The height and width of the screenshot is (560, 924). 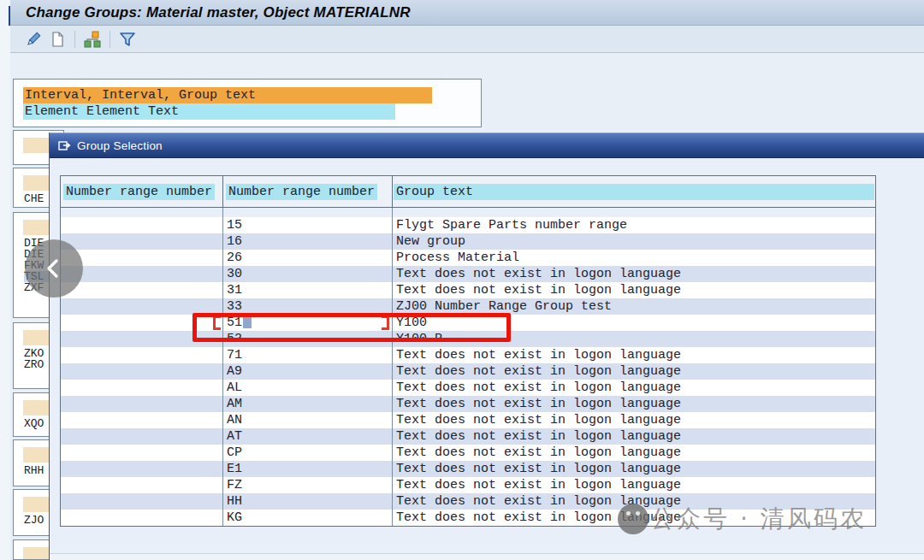 What do you see at coordinates (308, 323) in the screenshot?
I see `cell-range-number-2: 51` at bounding box center [308, 323].